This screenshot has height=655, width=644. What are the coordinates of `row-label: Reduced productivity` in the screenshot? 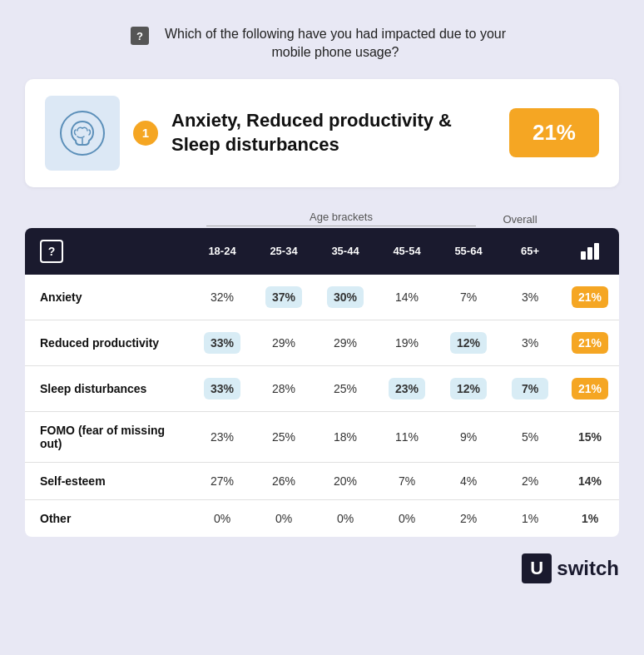 It's located at (108, 343).